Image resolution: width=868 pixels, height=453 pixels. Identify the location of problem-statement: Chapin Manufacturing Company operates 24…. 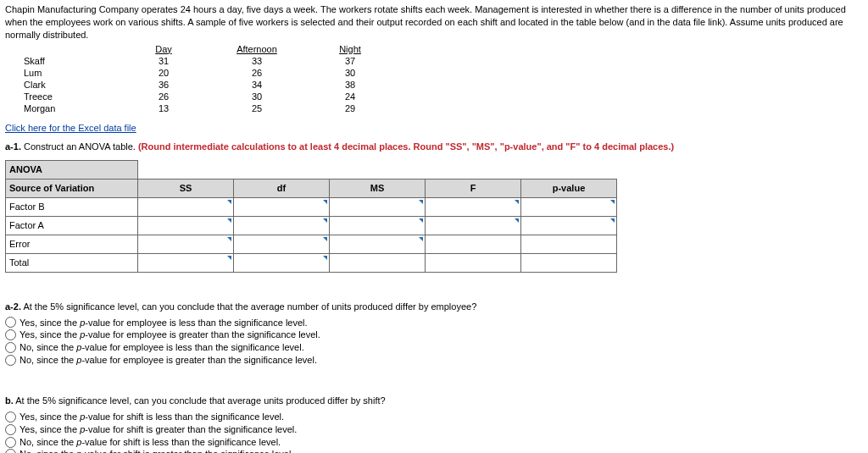
(434, 22).